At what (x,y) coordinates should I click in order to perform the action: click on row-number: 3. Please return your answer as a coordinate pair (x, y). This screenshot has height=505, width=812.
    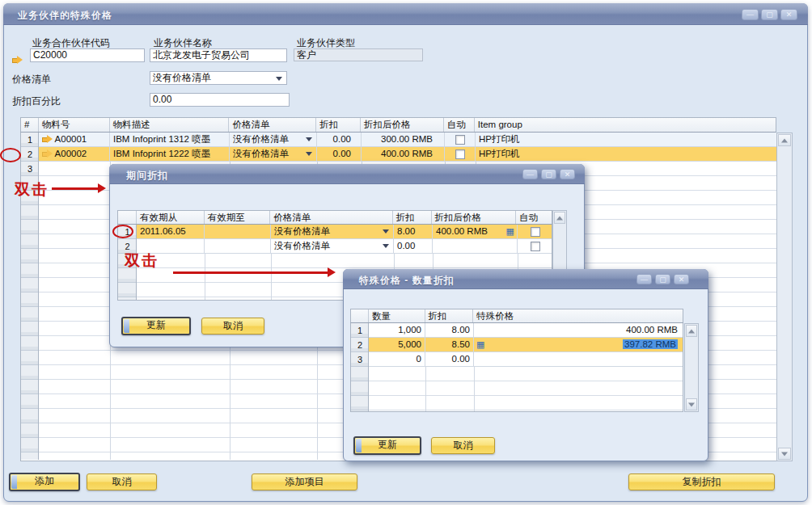
    Looking at the image, I should click on (360, 360).